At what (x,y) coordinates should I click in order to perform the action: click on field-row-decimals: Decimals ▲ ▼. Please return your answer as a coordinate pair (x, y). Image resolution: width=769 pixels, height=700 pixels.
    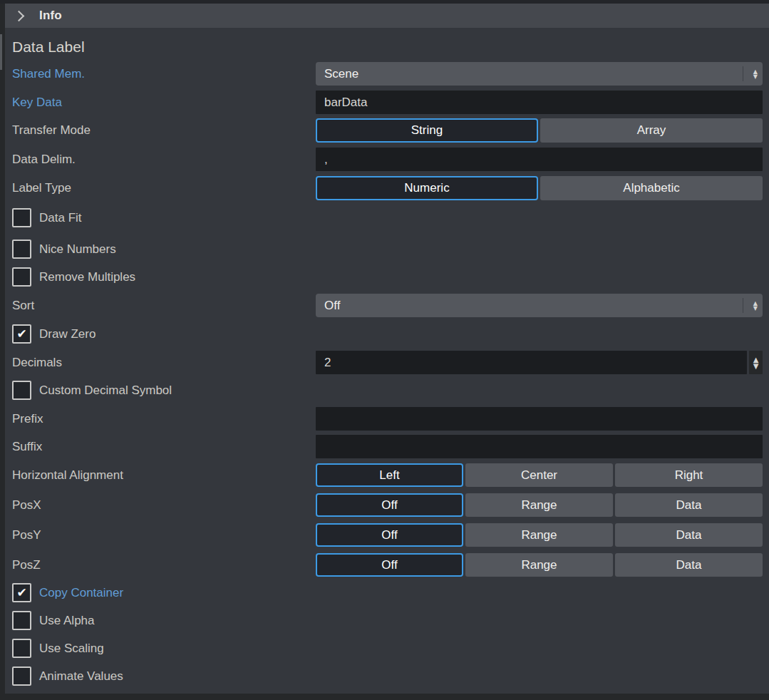
    Looking at the image, I should click on (391, 362).